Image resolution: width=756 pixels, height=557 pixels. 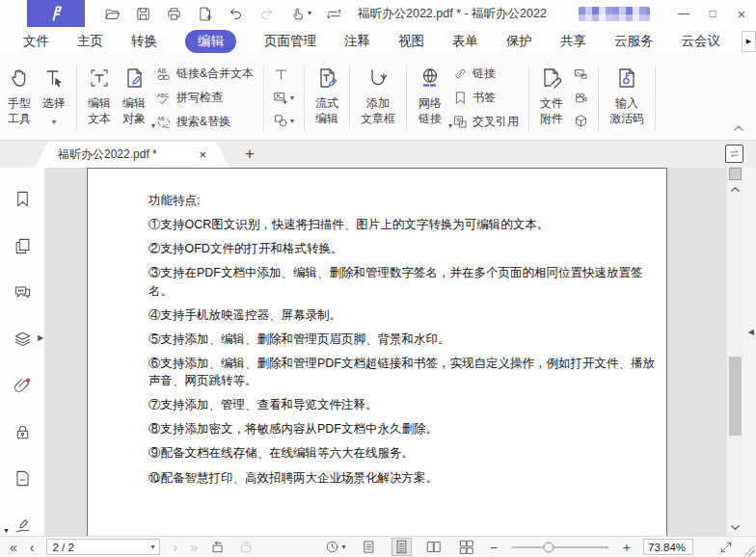 What do you see at coordinates (494, 547) in the screenshot?
I see `zoom-out-button: −` at bounding box center [494, 547].